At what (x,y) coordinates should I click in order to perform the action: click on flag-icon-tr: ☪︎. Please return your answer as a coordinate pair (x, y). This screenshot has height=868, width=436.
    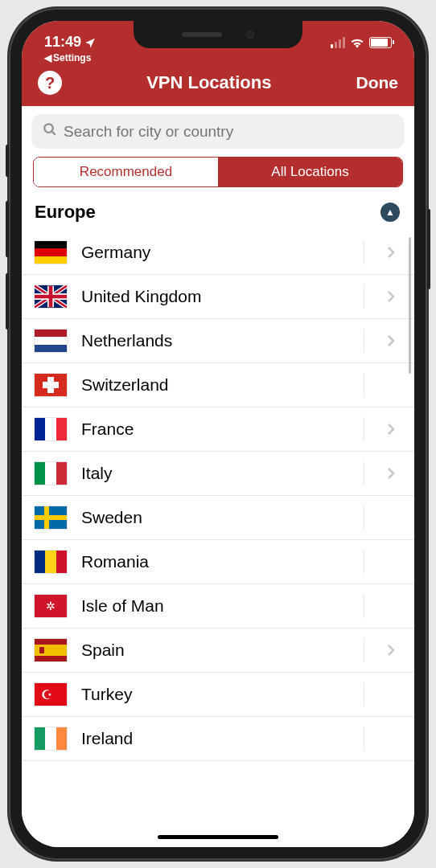
    Looking at the image, I should click on (51, 694).